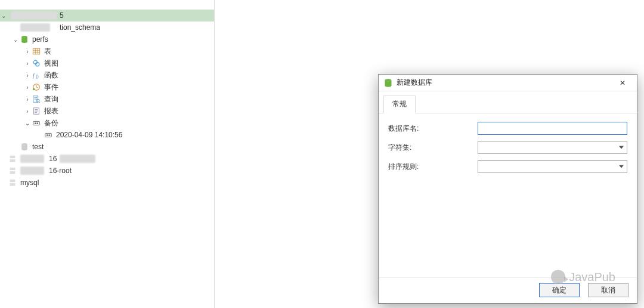 This screenshot has width=644, height=308. What do you see at coordinates (433, 167) in the screenshot?
I see `collation-label: 排序规则:` at bounding box center [433, 167].